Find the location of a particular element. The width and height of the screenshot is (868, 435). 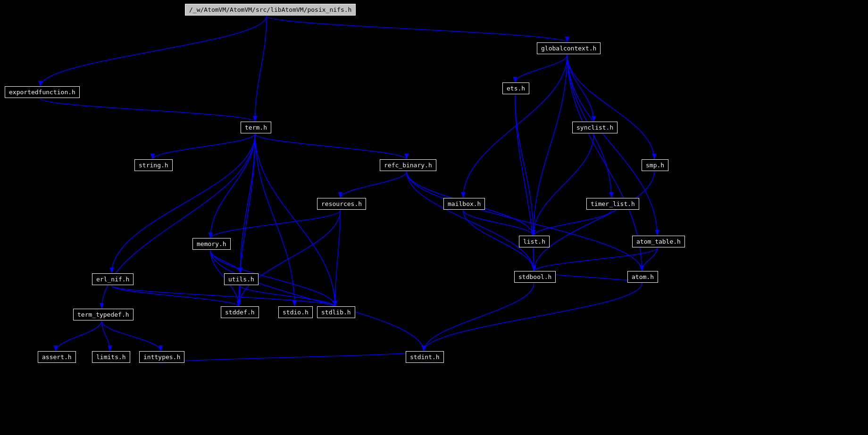

node-smp: smp.h is located at coordinates (655, 165).